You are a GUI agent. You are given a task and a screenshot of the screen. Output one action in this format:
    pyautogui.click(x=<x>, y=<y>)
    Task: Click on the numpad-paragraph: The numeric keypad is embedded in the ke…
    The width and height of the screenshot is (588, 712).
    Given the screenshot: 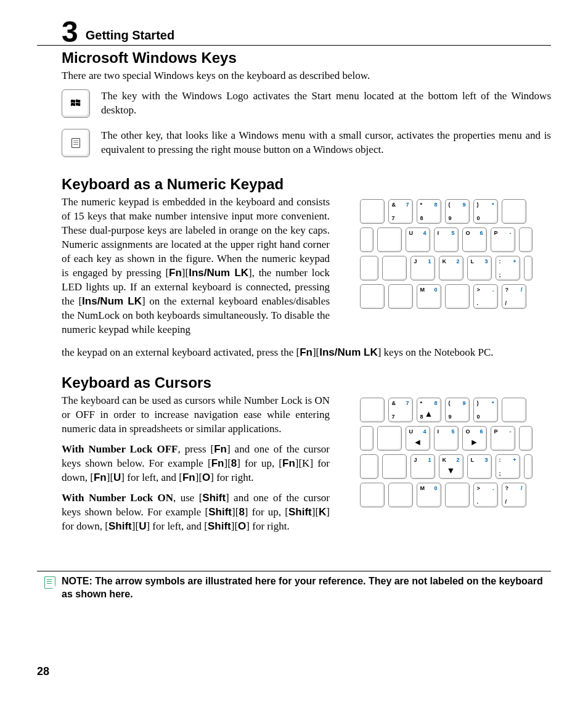 What is the action you would take?
    pyautogui.click(x=196, y=266)
    